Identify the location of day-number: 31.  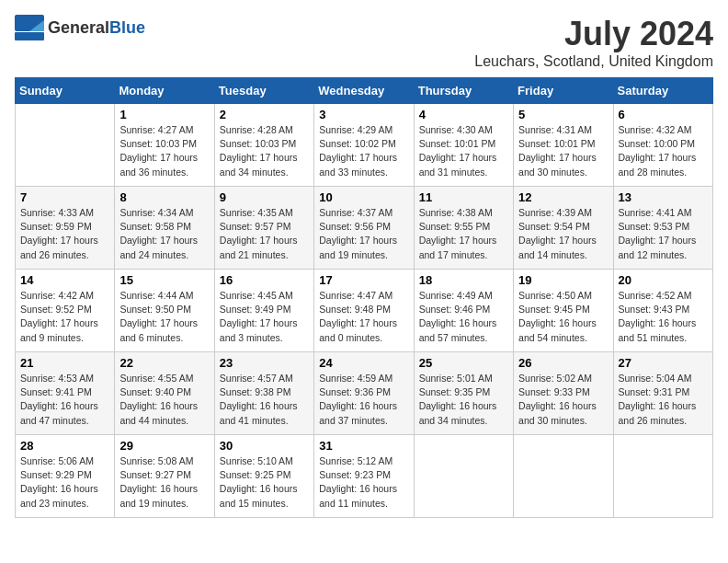
(364, 445).